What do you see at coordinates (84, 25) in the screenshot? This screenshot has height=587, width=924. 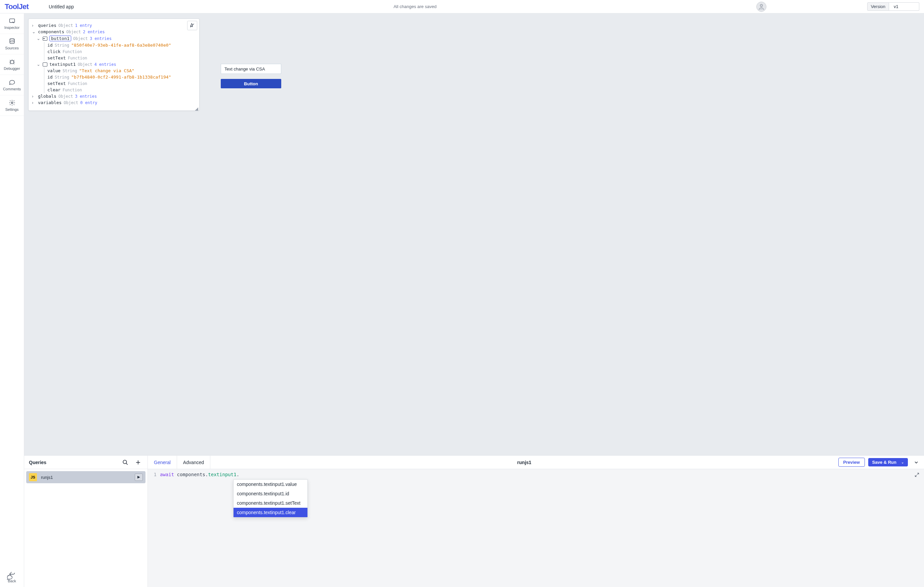 I see `tree-entries: 1 entry` at bounding box center [84, 25].